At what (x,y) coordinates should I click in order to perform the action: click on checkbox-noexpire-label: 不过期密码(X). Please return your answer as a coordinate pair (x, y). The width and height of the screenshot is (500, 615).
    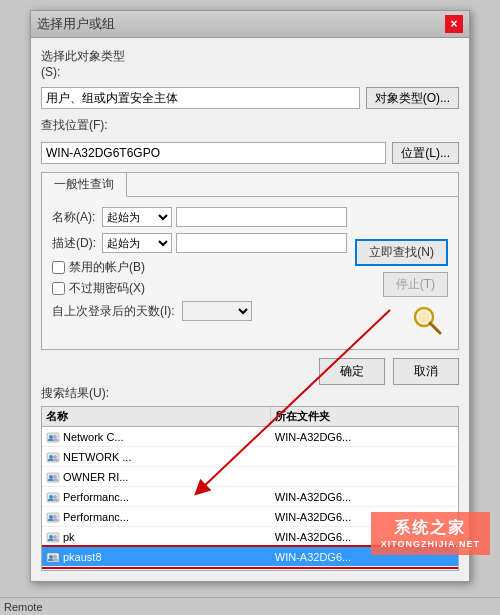
    Looking at the image, I should click on (107, 288).